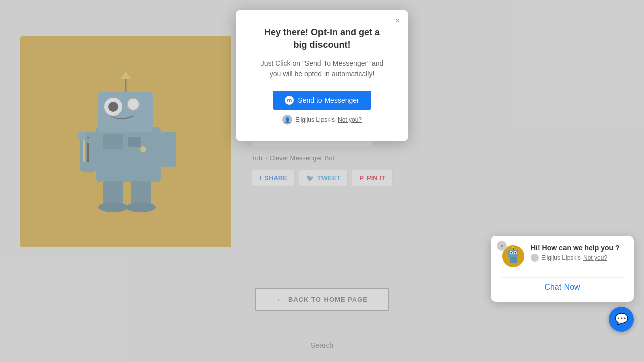  Describe the element at coordinates (502, 246) in the screenshot. I see `close-icon: ×` at that location.